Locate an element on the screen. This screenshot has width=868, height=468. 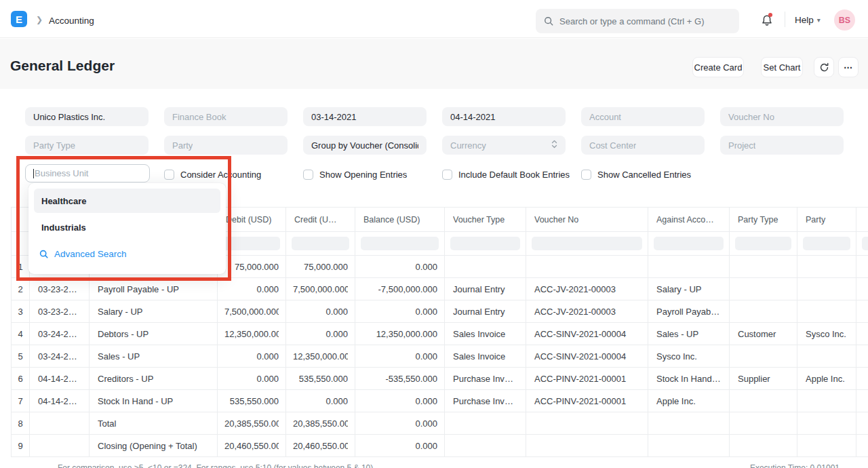
dropdown-option-industrials: Industrials is located at coordinates (127, 227).